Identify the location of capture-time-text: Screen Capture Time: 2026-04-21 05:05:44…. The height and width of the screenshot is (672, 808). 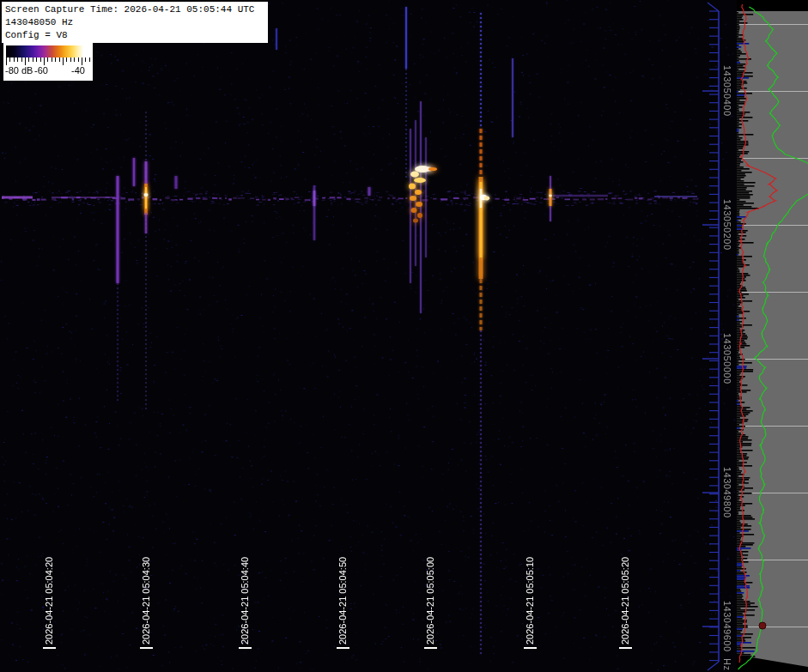
(135, 10).